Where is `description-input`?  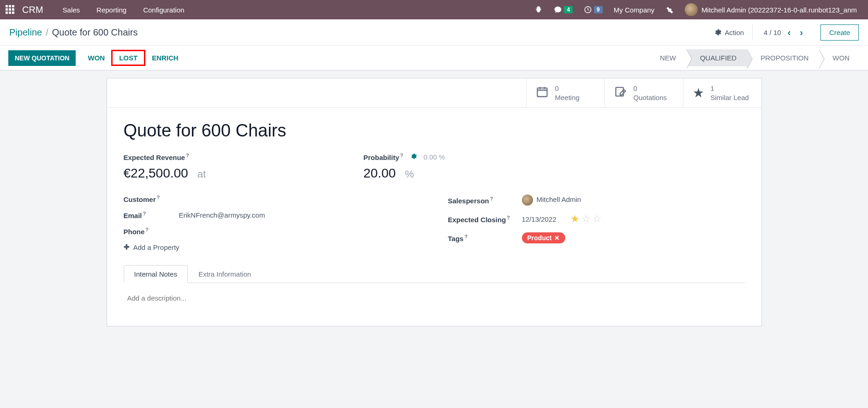
description-input is located at coordinates (434, 298).